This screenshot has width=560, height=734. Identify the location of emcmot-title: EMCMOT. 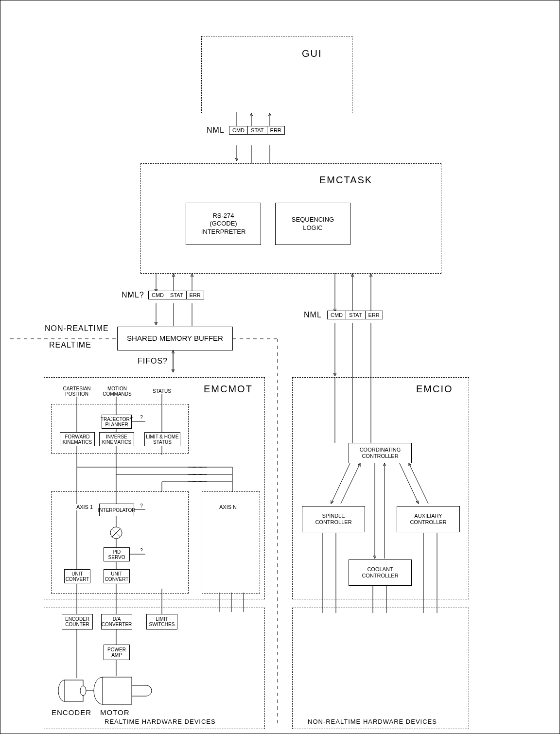
(228, 389).